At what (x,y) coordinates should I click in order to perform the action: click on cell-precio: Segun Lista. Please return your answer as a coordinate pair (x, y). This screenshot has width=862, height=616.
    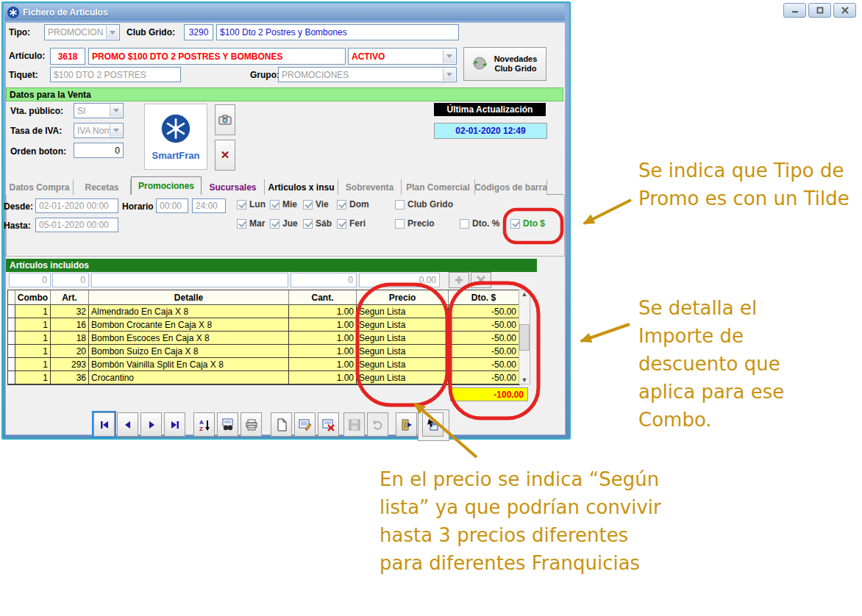
    Looking at the image, I should click on (403, 351).